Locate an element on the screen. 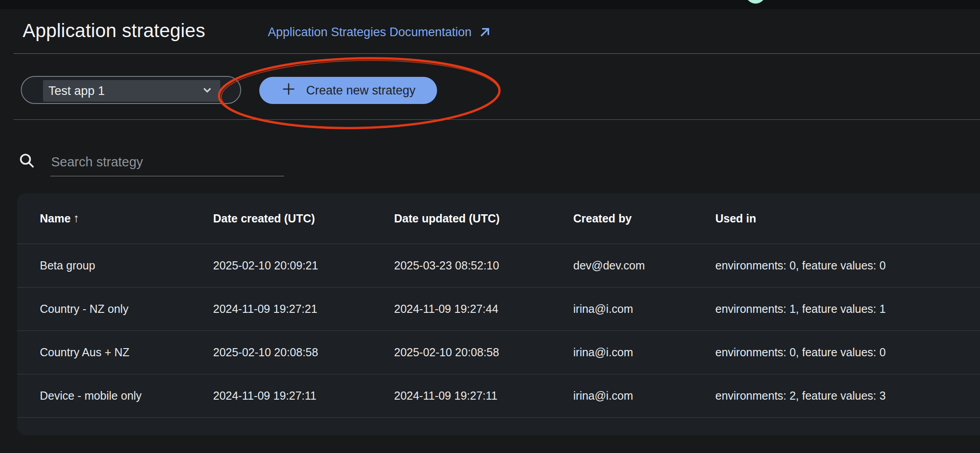 Image resolution: width=980 pixels, height=453 pixels. search-input is located at coordinates (167, 162).